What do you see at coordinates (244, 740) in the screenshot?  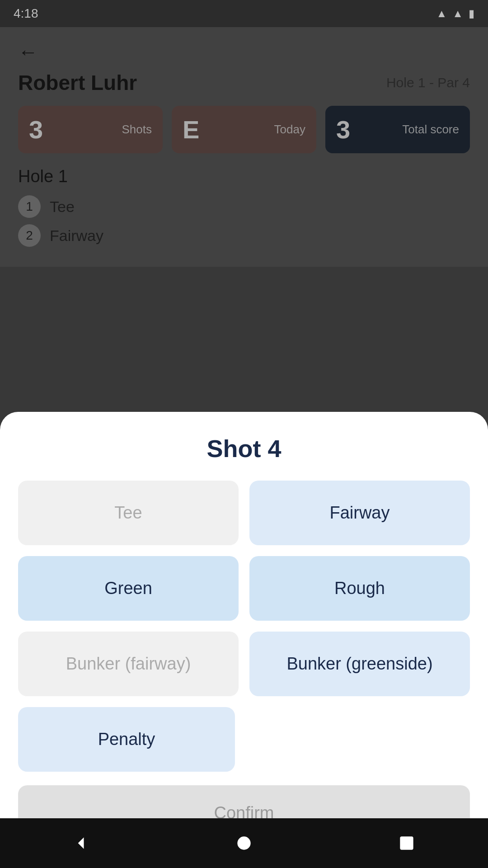 I see `penalty-row: Penalty` at bounding box center [244, 740].